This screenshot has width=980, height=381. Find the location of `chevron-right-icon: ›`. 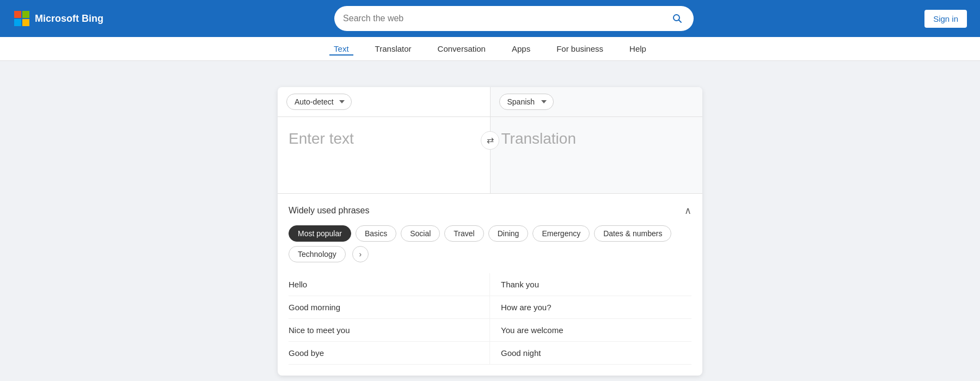

chevron-right-icon: › is located at coordinates (360, 254).